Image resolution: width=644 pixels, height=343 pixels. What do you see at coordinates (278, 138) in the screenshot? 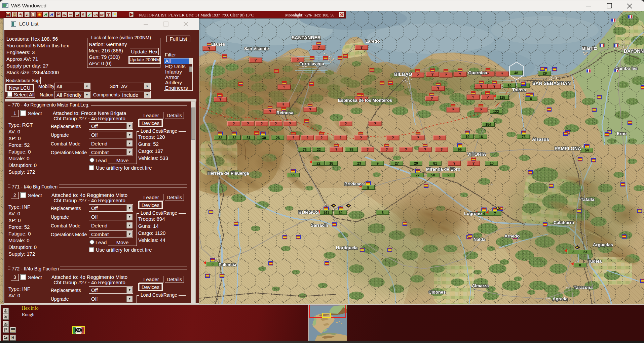
I see `svg-text: 26` at bounding box center [278, 138].